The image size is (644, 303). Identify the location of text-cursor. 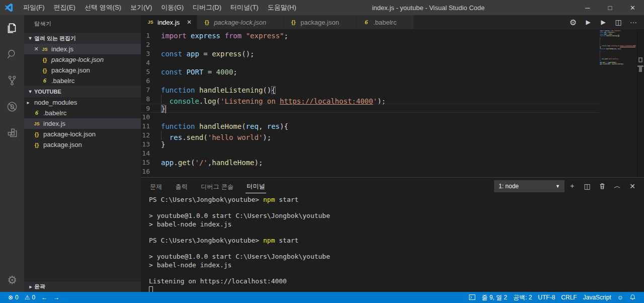
(166, 109).